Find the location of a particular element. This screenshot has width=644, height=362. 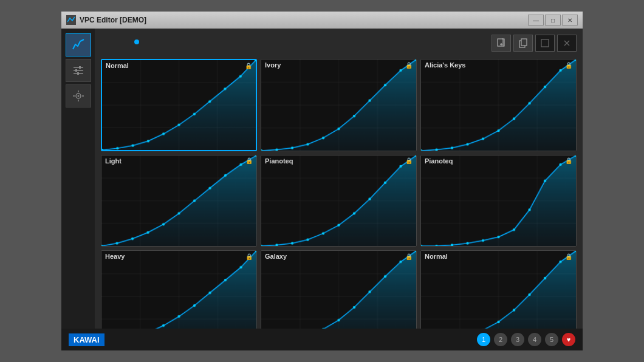

preset-header-2: Ivory🔒 is located at coordinates (339, 65).